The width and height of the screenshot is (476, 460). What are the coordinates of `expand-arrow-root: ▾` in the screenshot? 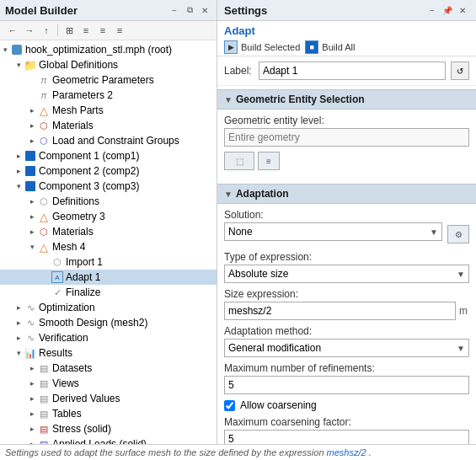 It's located at (5, 50).